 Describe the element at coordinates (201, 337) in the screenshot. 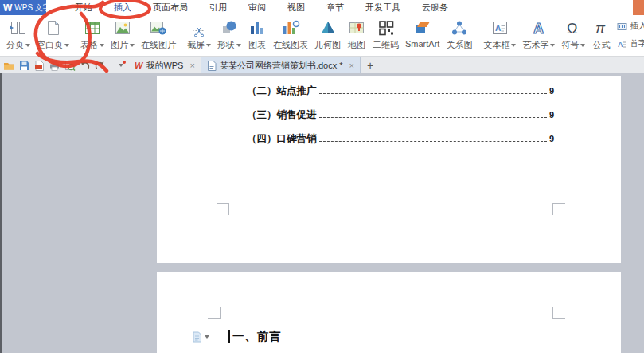

I see `outline-level-control` at that location.